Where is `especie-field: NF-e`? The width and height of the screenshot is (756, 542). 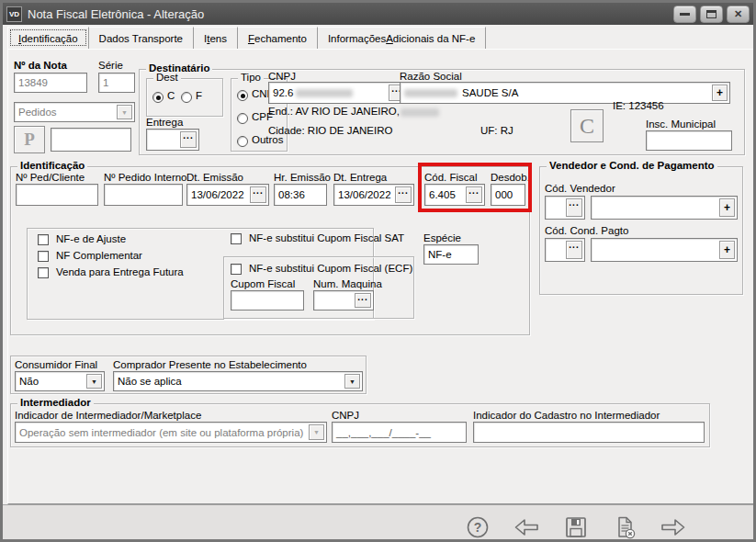
especie-field: NF-e is located at coordinates (451, 254).